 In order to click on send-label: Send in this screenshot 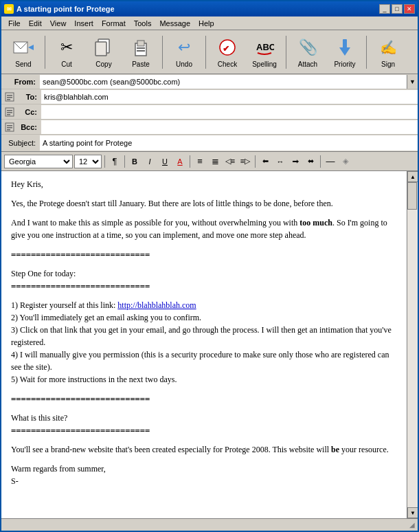, I will do `click(23, 65)`.